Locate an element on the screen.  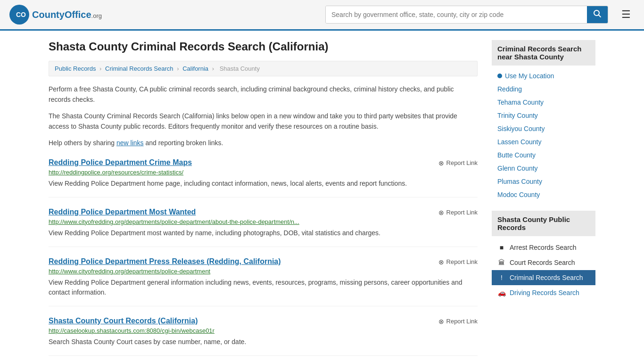
page-title: Shasta County Criminal Records Search (C… is located at coordinates (263, 47).